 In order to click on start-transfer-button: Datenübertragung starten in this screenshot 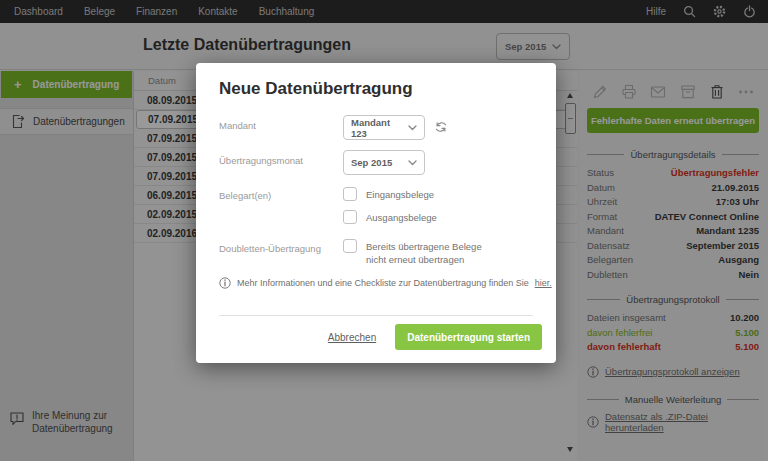, I will do `click(468, 337)`.